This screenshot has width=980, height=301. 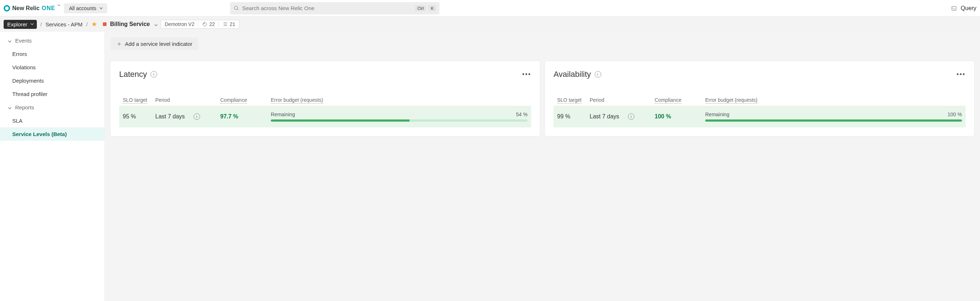 I want to click on accounts-label: All accounts, so click(x=82, y=8).